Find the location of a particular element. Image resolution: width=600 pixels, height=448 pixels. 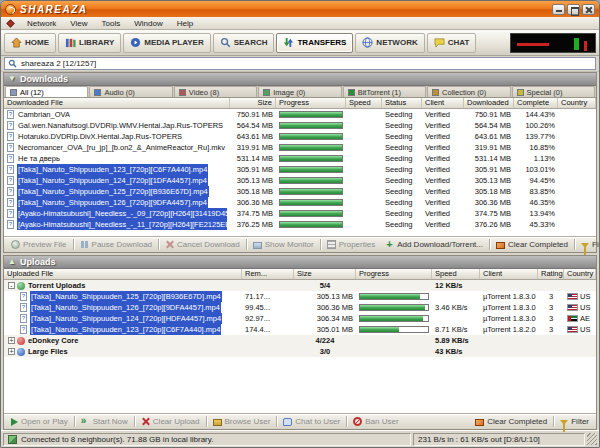

collapse-icon: - is located at coordinates (12, 286).